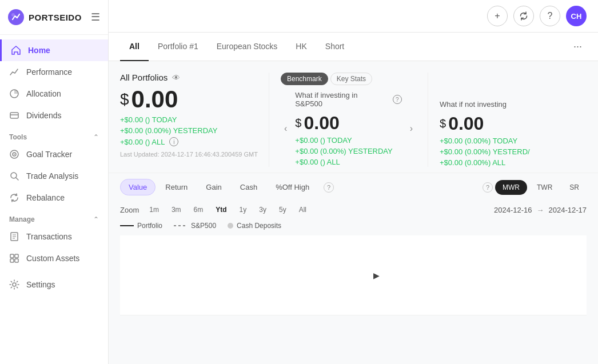 Image resolution: width=598 pixels, height=364 pixels. Describe the element at coordinates (194, 120) in the screenshot. I see `portfolio-overview: All Portfolios 👁 $ 0.00 +$0.00 () TODAY …` at that location.